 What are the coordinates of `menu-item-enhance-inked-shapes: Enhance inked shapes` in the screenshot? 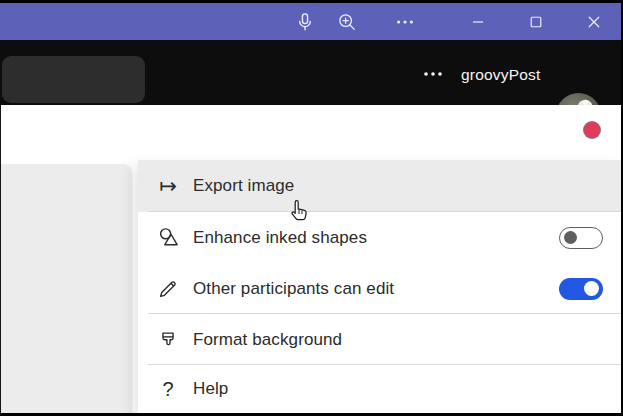 It's located at (380, 238).